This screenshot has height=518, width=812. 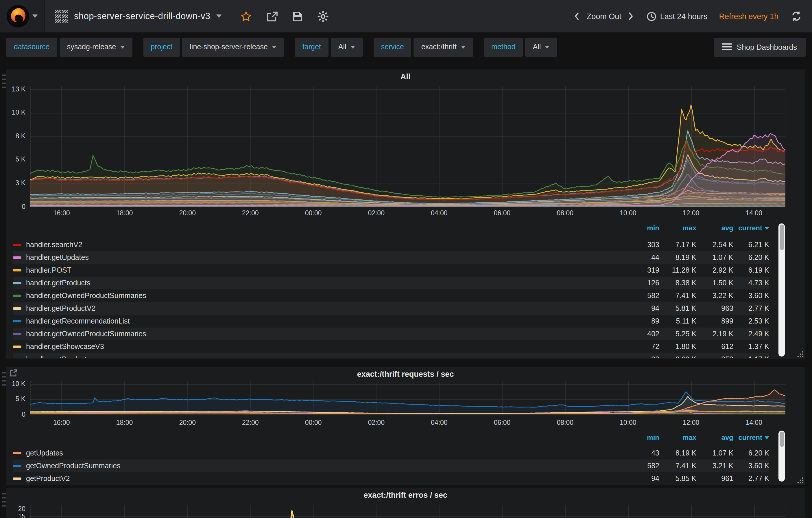 I want to click on legend-series-name: handler.getShowcaseV3, so click(x=324, y=347).